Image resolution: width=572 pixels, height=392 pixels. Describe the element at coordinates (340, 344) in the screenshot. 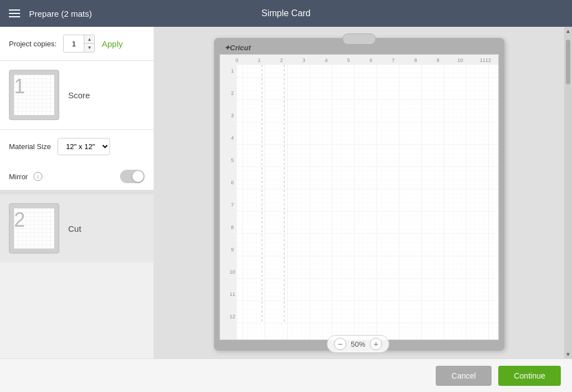

I see `zoom-out-button: −` at that location.